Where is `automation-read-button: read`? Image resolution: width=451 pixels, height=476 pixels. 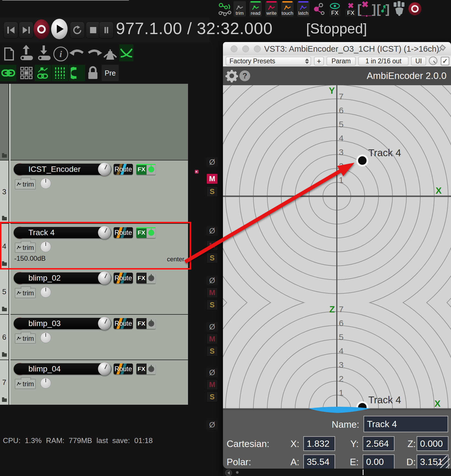
automation-read-button: read is located at coordinates (256, 9).